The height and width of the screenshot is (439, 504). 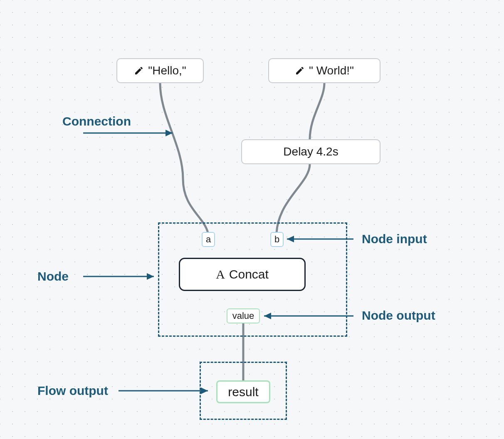 I want to click on label-connection: Connection, so click(x=96, y=121).